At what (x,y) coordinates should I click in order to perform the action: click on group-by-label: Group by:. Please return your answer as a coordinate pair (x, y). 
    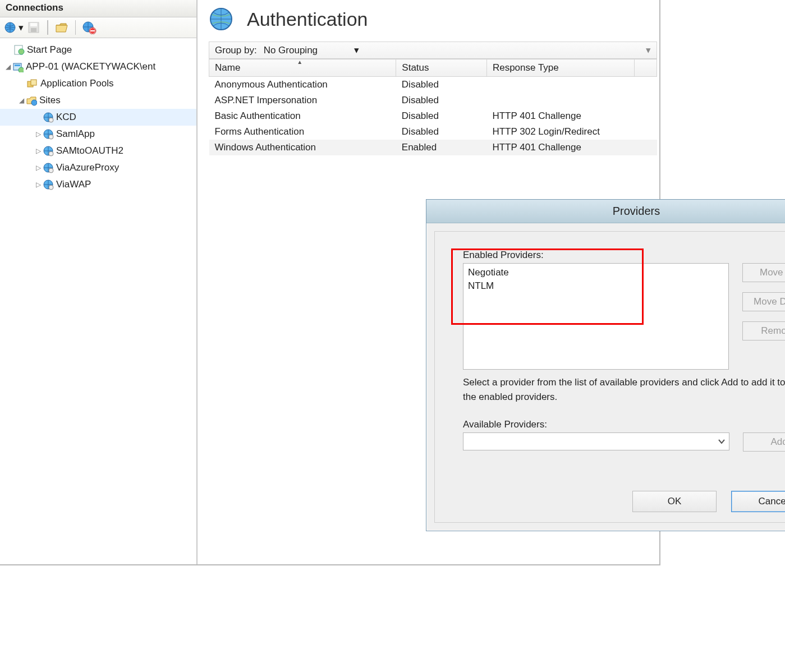
    Looking at the image, I should click on (236, 50).